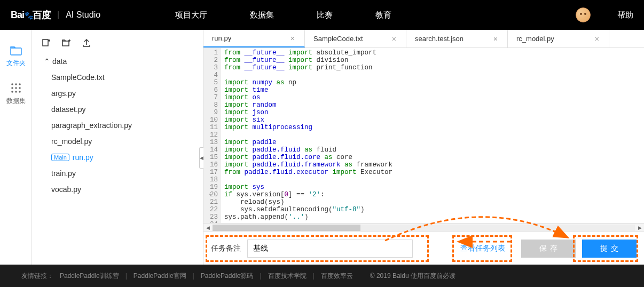 The image size is (644, 287). I want to click on rail-dataset-label: 数据集, so click(16, 101).